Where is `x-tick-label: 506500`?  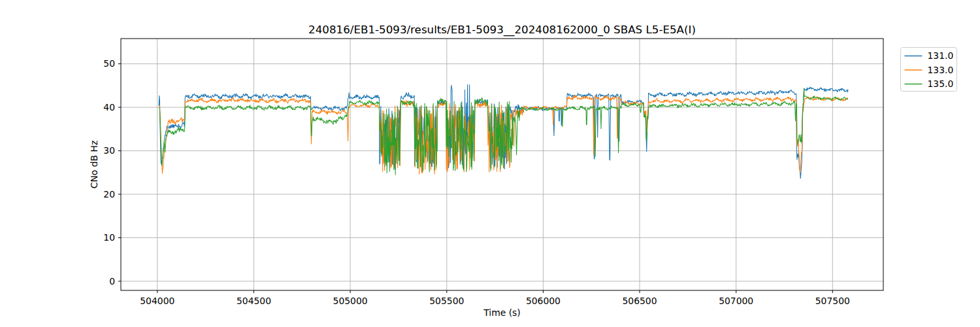 x-tick-label: 506500 is located at coordinates (639, 301).